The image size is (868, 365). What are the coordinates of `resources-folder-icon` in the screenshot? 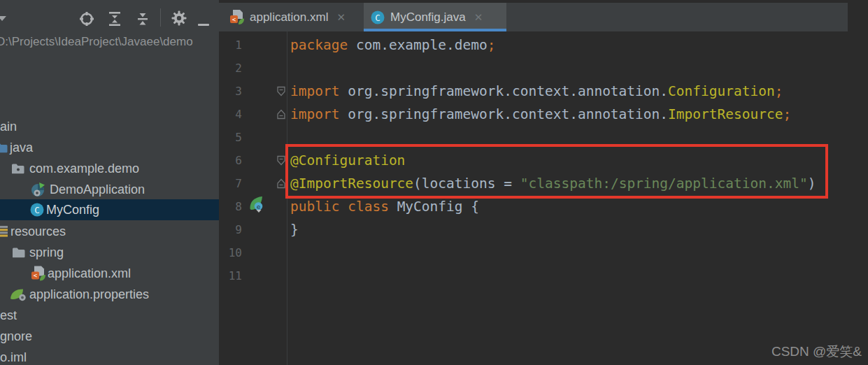 It's located at (4, 231).